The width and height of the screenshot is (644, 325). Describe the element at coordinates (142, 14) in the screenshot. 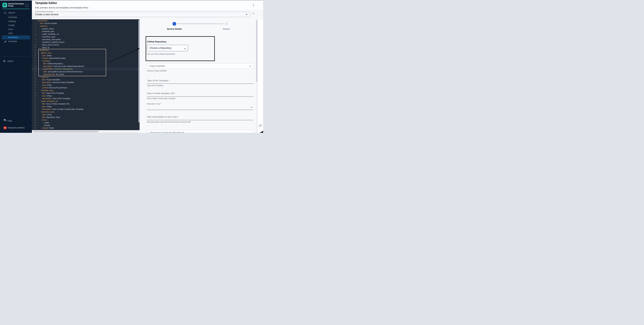

I see `load-template-select: Create a new service` at that location.